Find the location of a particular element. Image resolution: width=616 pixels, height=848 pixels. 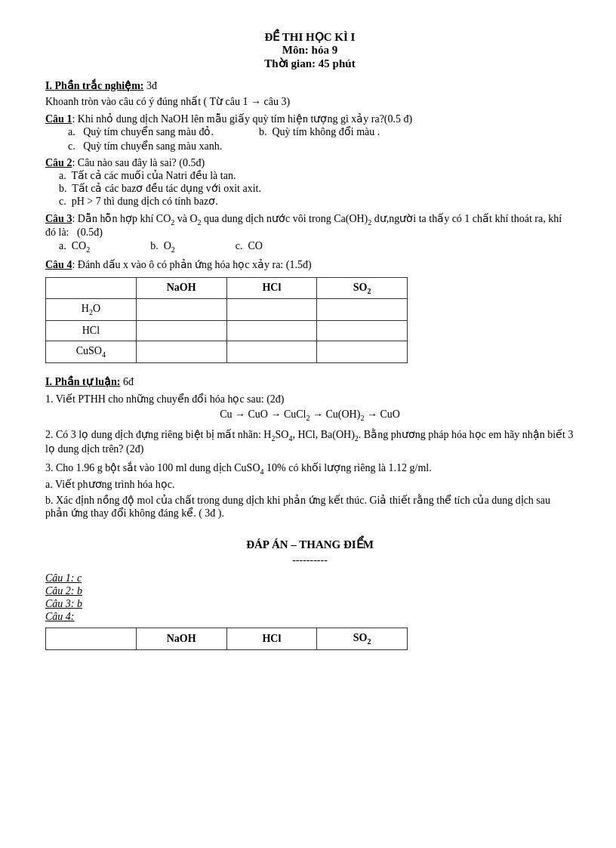

q1-label: Câu 1 is located at coordinates (59, 119).